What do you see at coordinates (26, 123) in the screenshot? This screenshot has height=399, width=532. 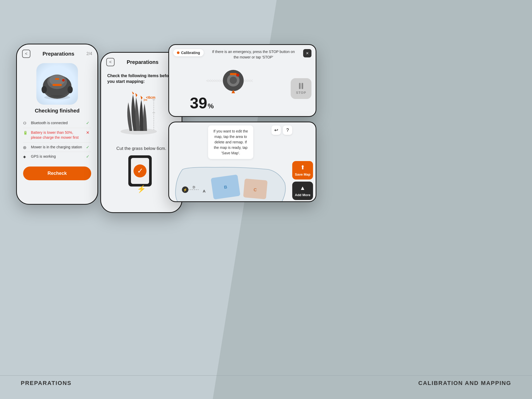 I see `bluetooth-icon: ⚇` at bounding box center [26, 123].